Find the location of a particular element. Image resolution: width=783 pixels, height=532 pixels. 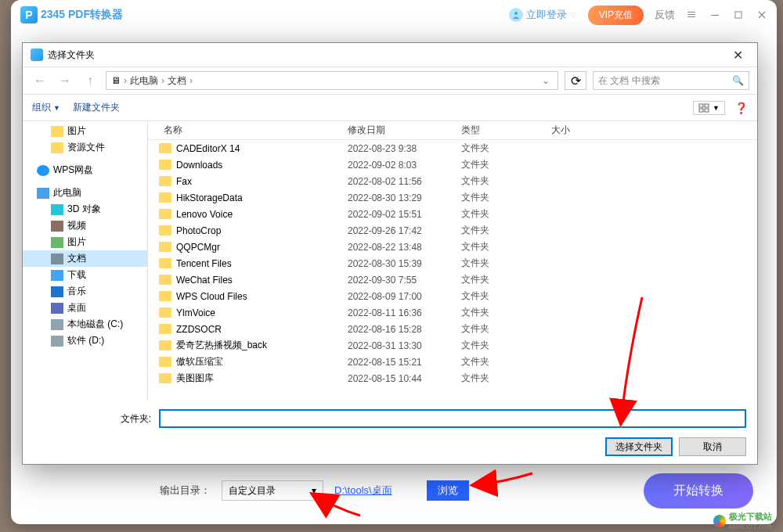

file-date: 2022-08-02 11:56 is located at coordinates (404, 182).